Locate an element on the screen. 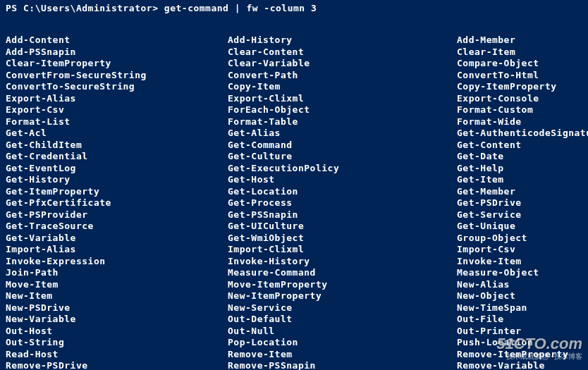  command-item: Get-WmiObject is located at coordinates (343, 238).